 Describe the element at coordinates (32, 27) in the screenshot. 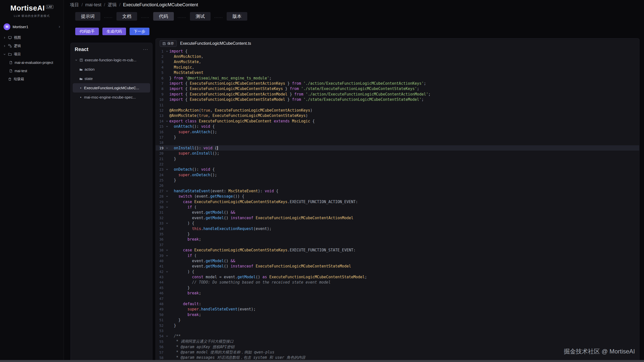

I see `user-menu: M Mortiser1 ›` at that location.